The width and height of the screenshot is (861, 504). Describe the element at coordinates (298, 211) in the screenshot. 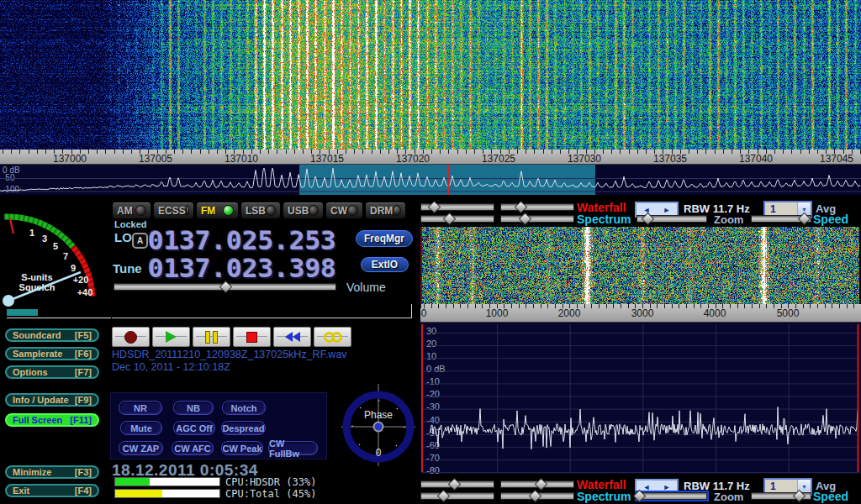

I see `mode-label: USB` at that location.